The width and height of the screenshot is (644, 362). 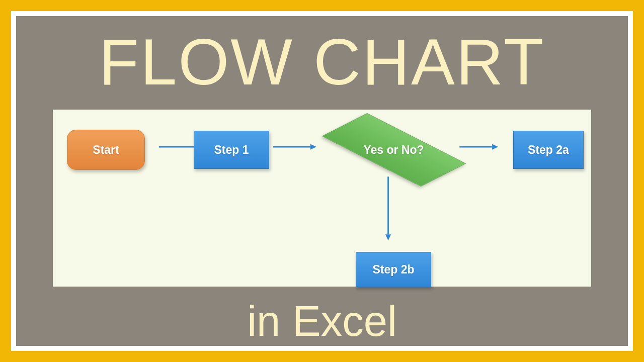 What do you see at coordinates (393, 269) in the screenshot?
I see `flow-node-step2b-label: Step 2b` at bounding box center [393, 269].